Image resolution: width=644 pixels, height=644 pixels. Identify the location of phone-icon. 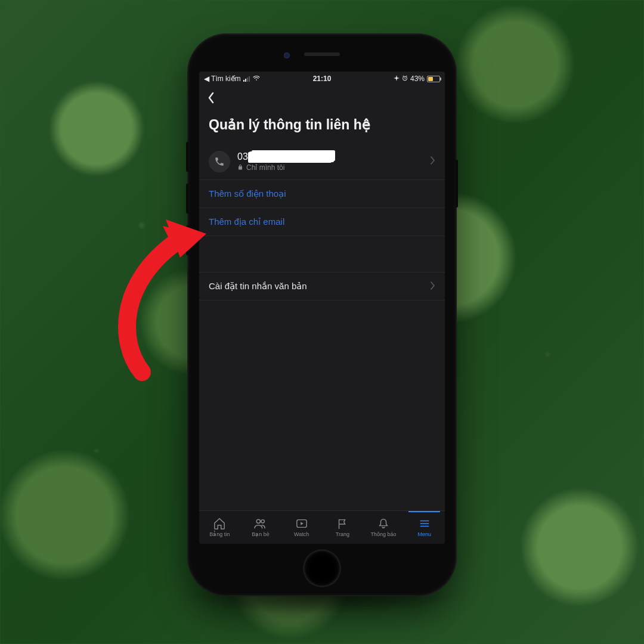
(219, 162).